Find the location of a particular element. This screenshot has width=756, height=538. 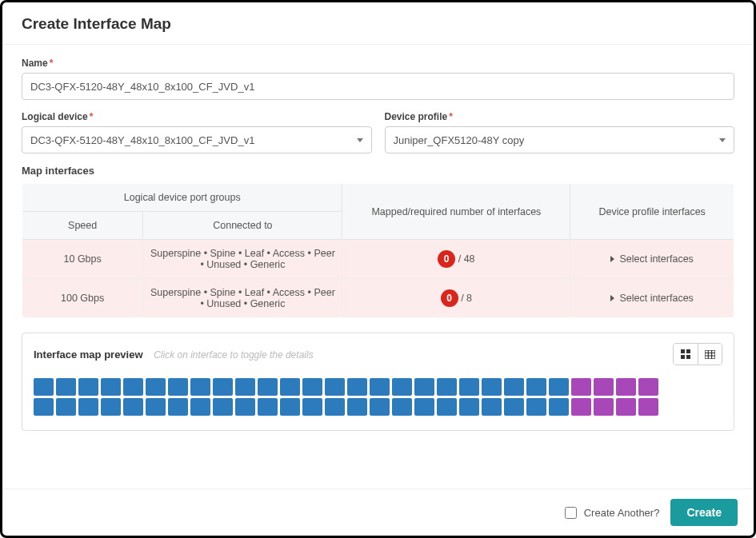

table-icon is located at coordinates (710, 355).